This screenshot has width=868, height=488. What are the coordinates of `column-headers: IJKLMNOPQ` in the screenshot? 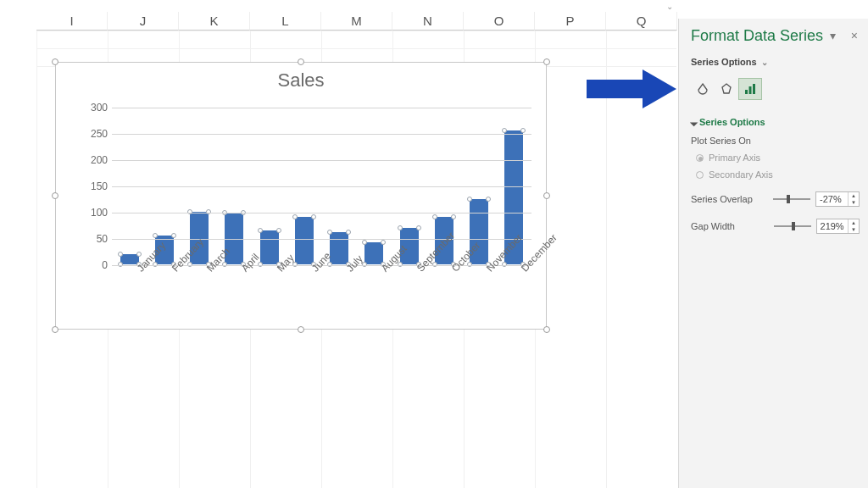 It's located at (357, 21).